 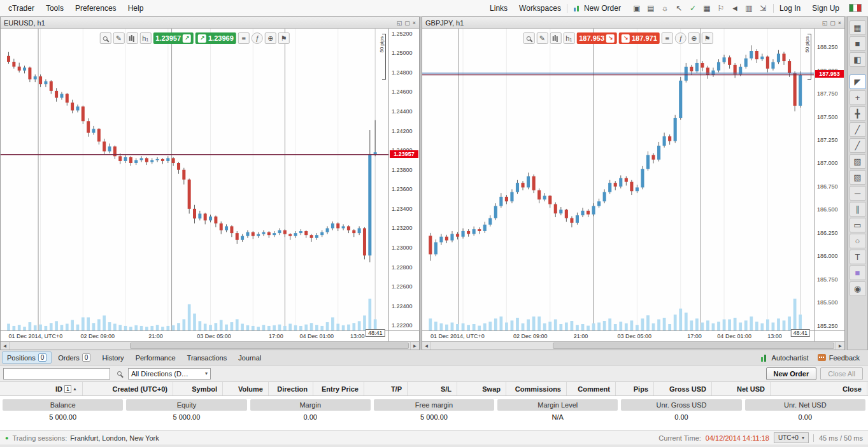 I want to click on quicktrade-list-icon: ≡, so click(x=667, y=38).